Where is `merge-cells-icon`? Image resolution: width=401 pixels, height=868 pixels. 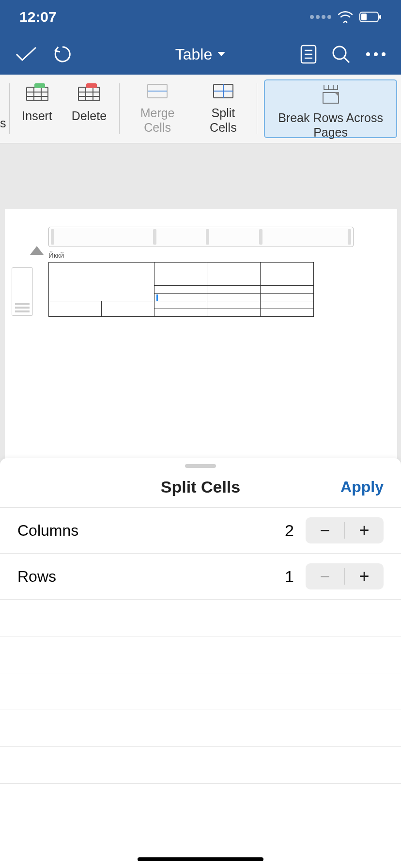
merge-cells-icon is located at coordinates (157, 91).